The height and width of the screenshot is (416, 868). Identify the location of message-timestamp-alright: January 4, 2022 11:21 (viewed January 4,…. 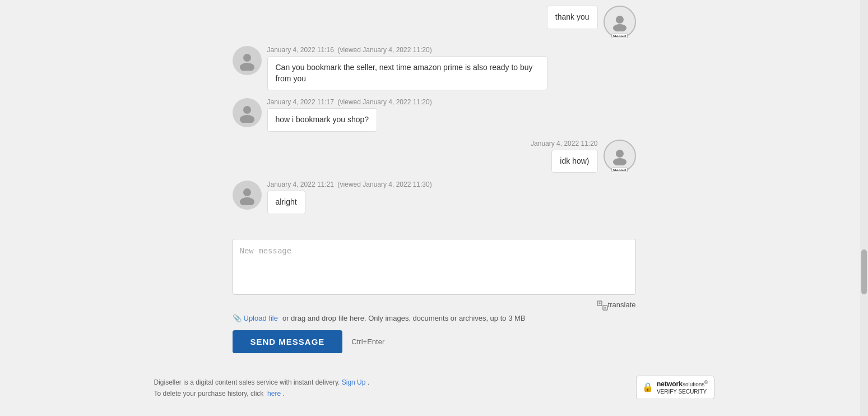
(350, 184).